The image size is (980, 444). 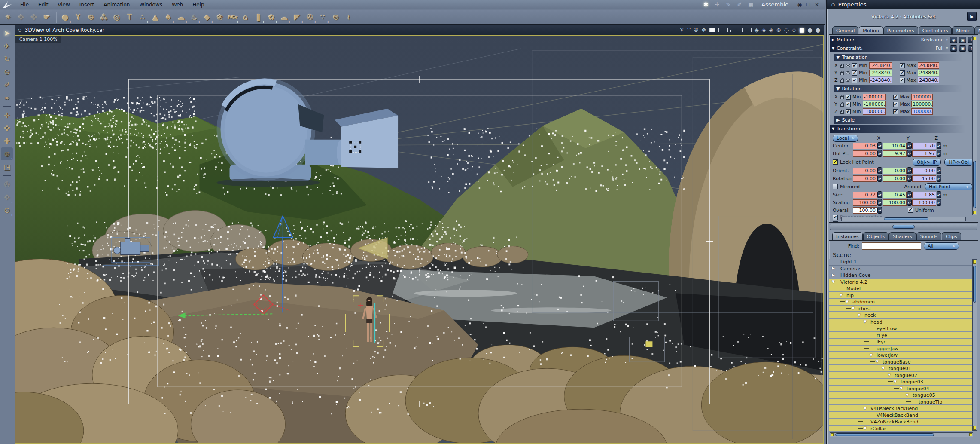 I want to click on min-field: -100000.0, so click(x=874, y=97).